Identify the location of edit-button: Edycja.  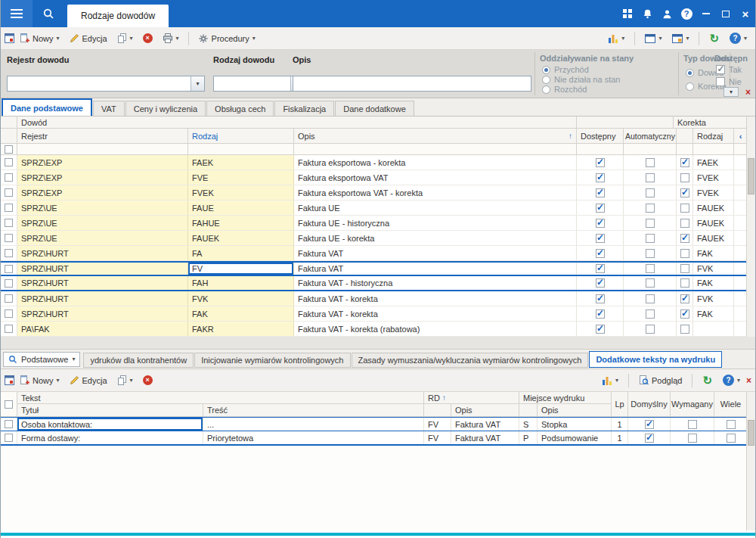
(88, 380).